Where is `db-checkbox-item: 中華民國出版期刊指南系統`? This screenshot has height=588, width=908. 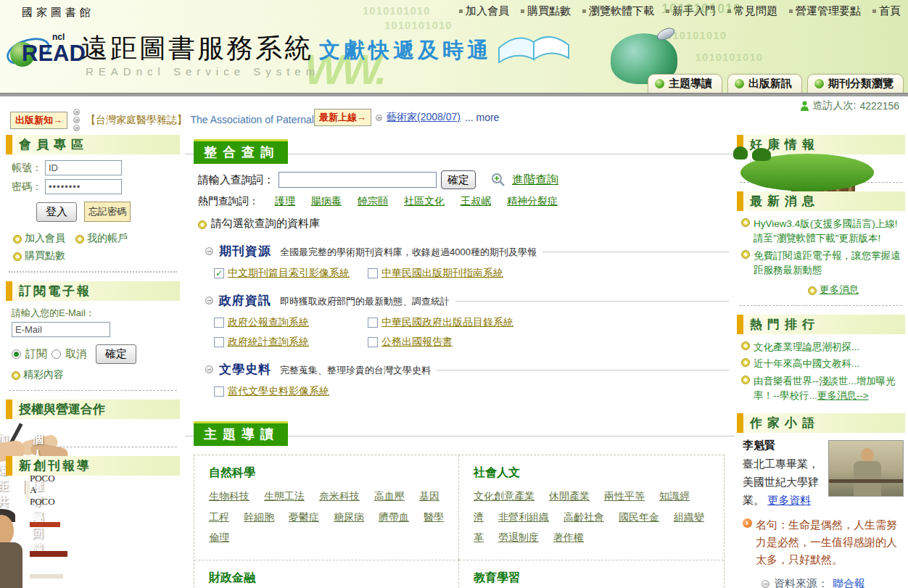
db-checkbox-item: 中華民國出版期刊指南系統 is located at coordinates (548, 273).